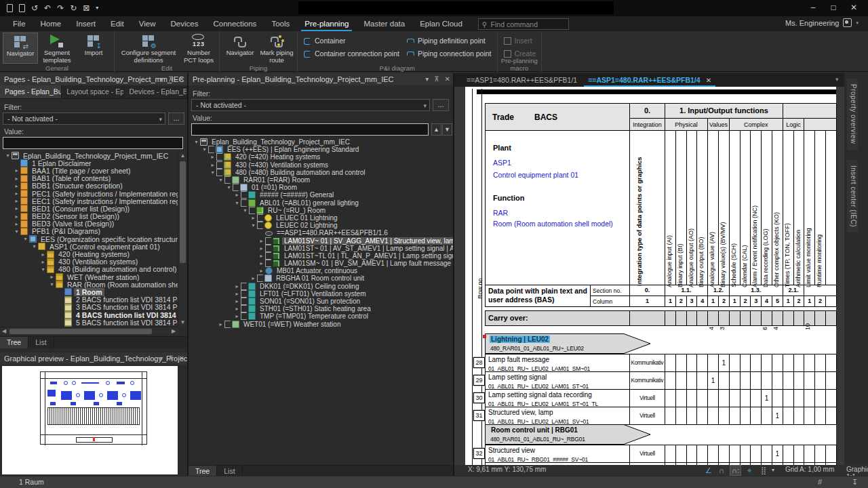 The width and height of the screenshot is (868, 488). What do you see at coordinates (52, 24) in the screenshot?
I see `ribbon-tab-home: Home` at bounding box center [52, 24].